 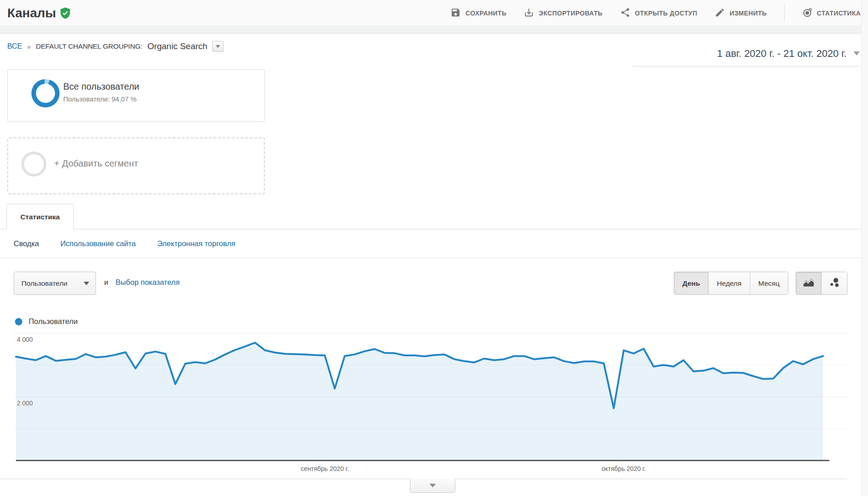 I want to click on share-icon, so click(x=625, y=13).